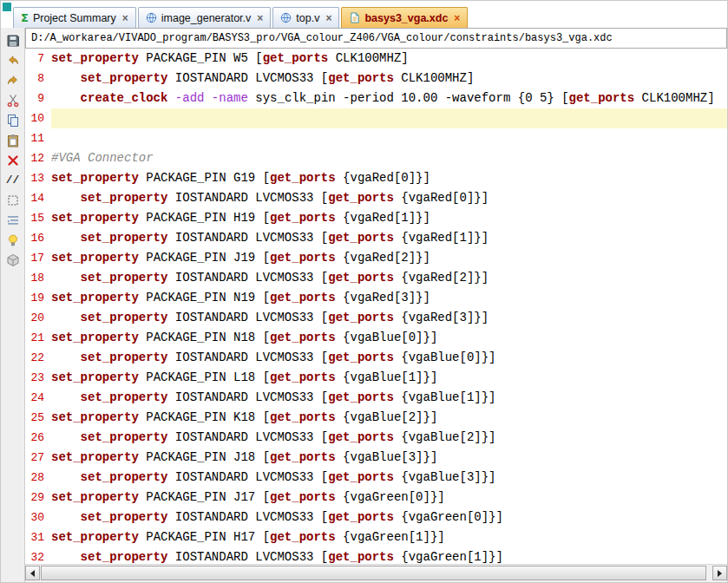  I want to click on code-token: PACKAGE_PIN J19 [, so click(205, 258).